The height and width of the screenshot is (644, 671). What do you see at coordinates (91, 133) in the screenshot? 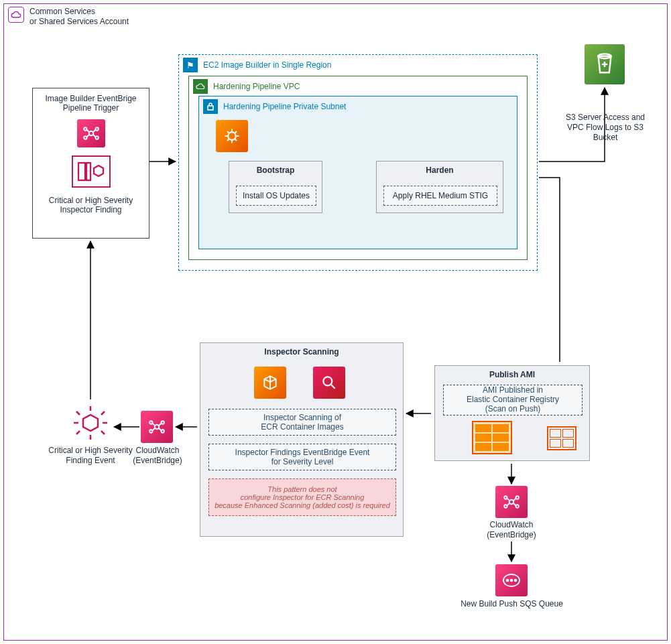
I see `eventbridge-icon` at bounding box center [91, 133].